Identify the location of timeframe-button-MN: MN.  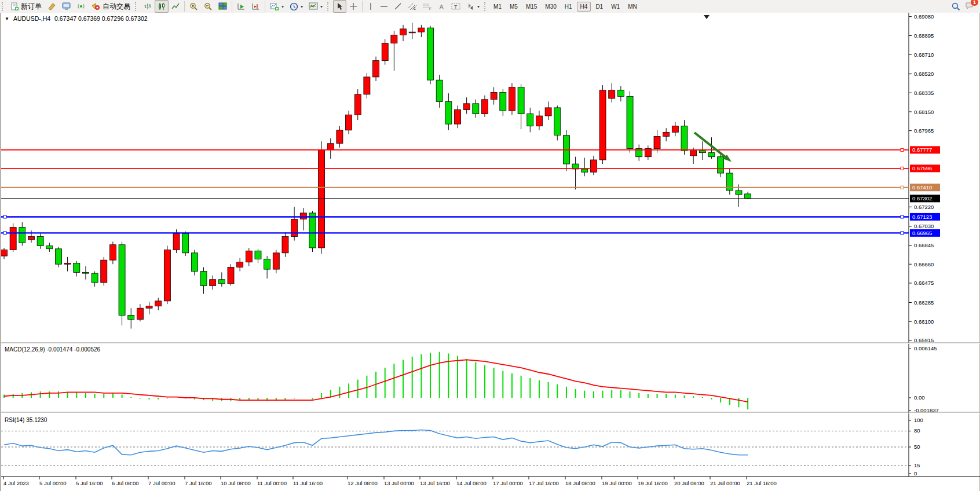
(632, 7).